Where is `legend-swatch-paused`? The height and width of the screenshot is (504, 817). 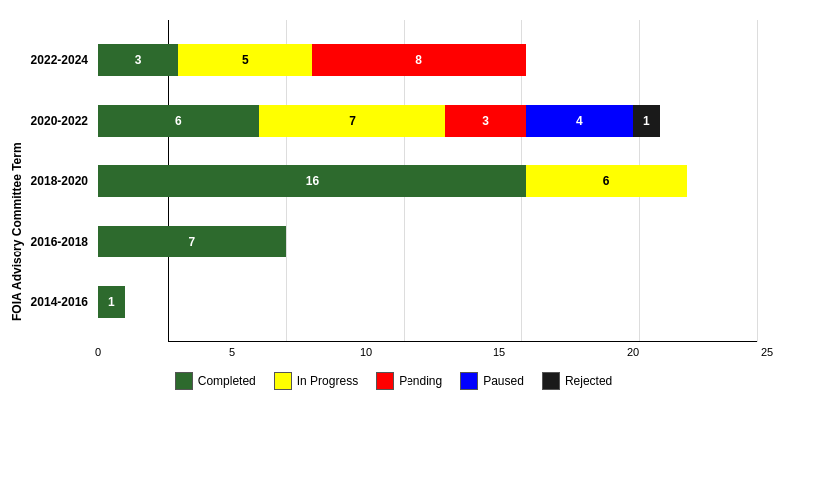
legend-swatch-paused is located at coordinates (469, 381).